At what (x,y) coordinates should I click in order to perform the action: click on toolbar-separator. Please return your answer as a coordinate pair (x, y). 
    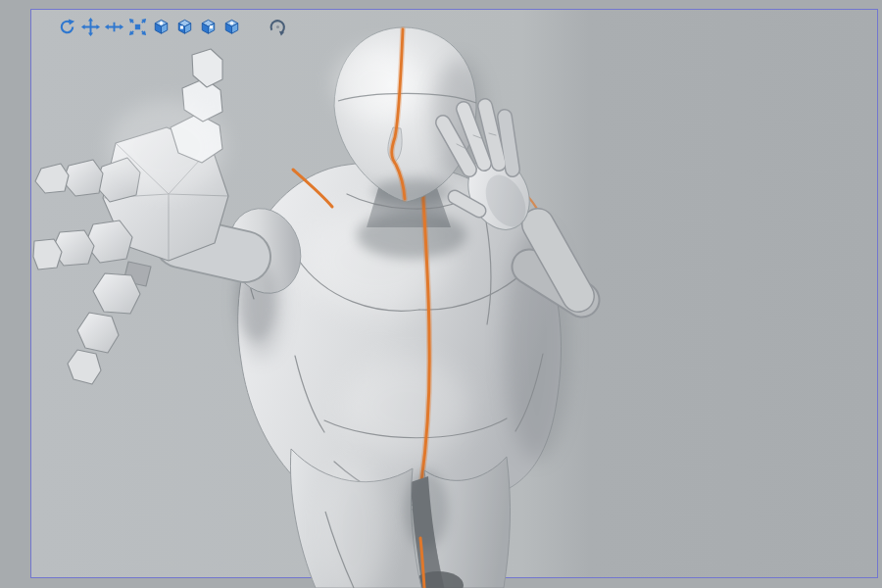
    Looking at the image, I should click on (255, 27).